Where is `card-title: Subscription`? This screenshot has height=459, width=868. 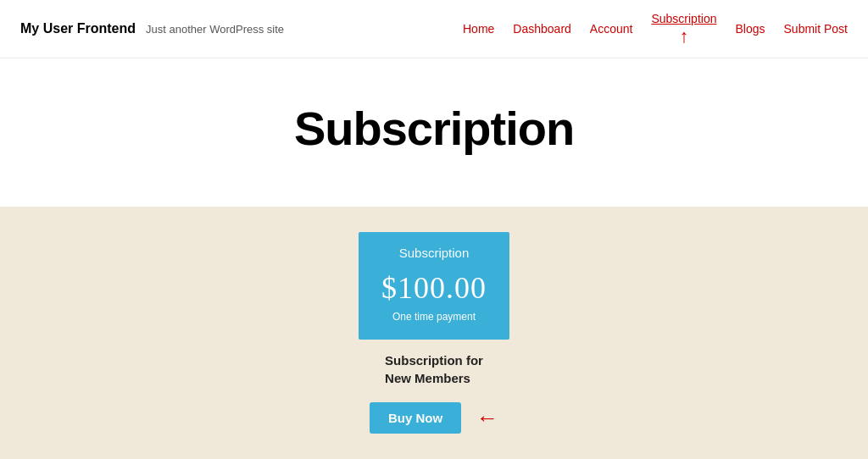 card-title: Subscription is located at coordinates (434, 252).